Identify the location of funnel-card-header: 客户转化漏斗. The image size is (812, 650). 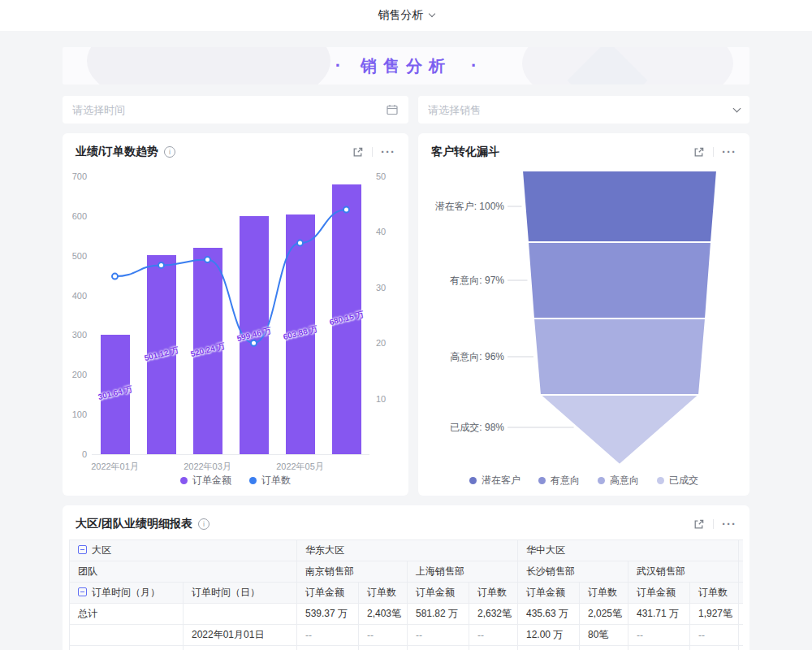
(584, 146).